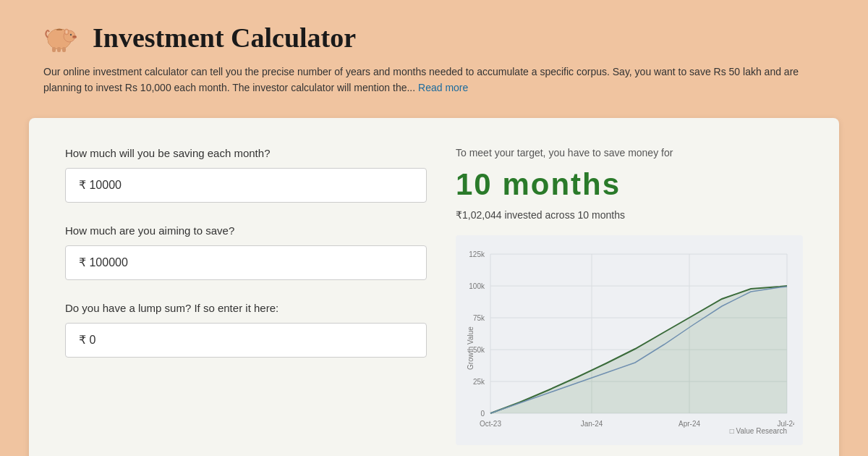 The image size is (868, 456). Describe the element at coordinates (758, 431) in the screenshot. I see `svg-text: □ Value Research` at that location.